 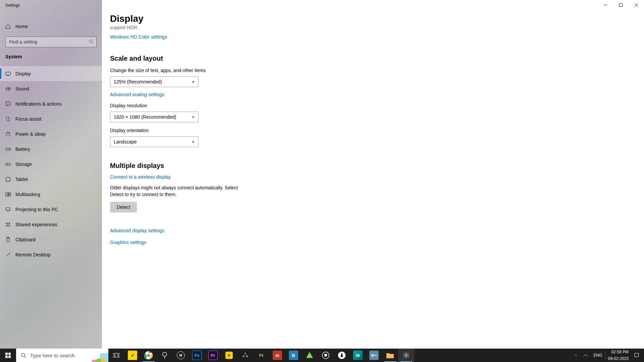 I want to click on sidebar-item-notifications: Notifications & actions, so click(x=51, y=104).